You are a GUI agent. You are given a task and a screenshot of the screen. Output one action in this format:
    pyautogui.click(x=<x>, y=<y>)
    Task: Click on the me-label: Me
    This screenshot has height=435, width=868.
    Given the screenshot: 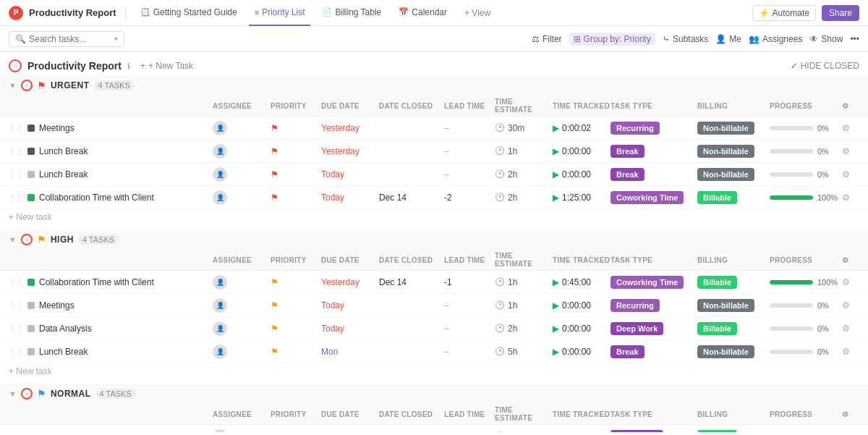 What is the action you would take?
    pyautogui.click(x=735, y=39)
    